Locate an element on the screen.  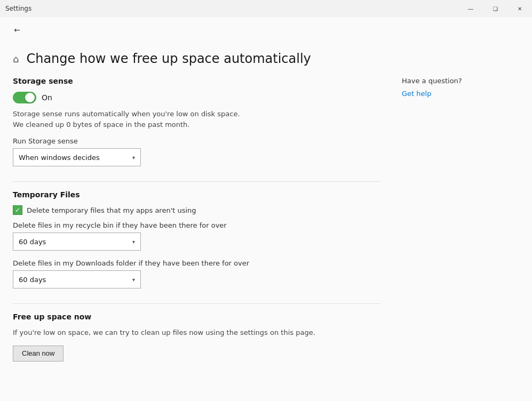
recycle-bin-label: Delete files in my recycle bin if they h… is located at coordinates (196, 225).